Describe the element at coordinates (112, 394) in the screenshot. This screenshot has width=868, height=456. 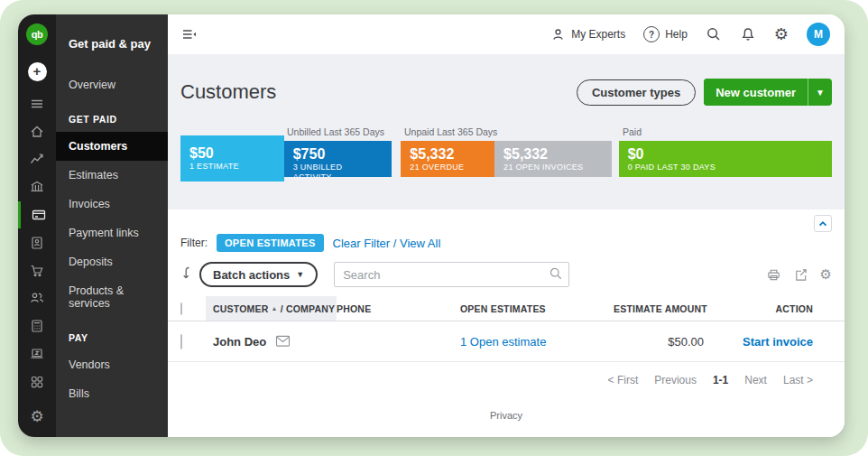
I see `sidebar-item-bills: Bills` at that location.